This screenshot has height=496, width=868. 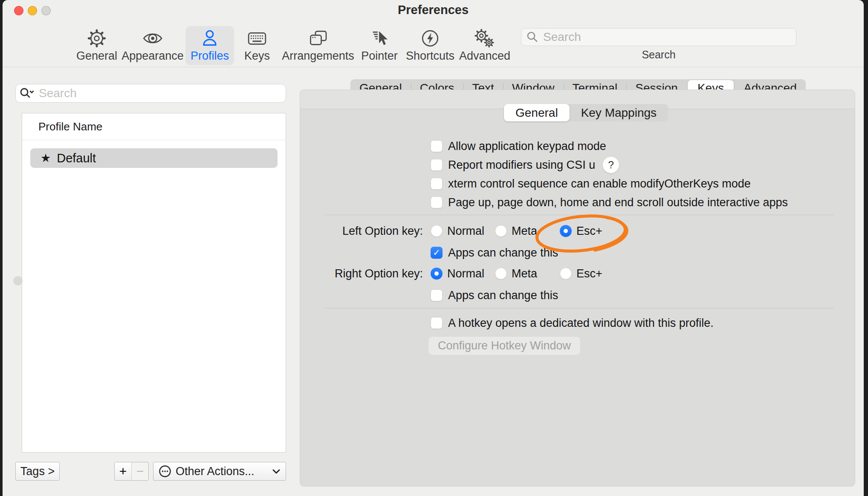 What do you see at coordinates (362, 274) in the screenshot?
I see `right-option-label: Right Option key:` at bounding box center [362, 274].